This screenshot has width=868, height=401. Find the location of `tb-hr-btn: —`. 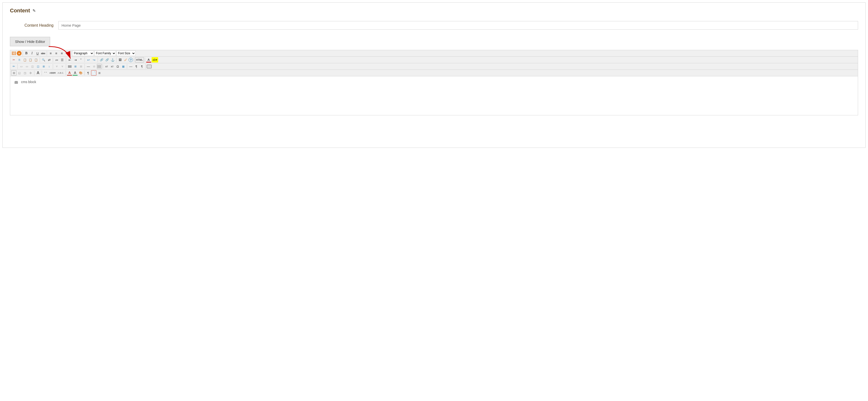

tb-hr-btn: — is located at coordinates (88, 66).